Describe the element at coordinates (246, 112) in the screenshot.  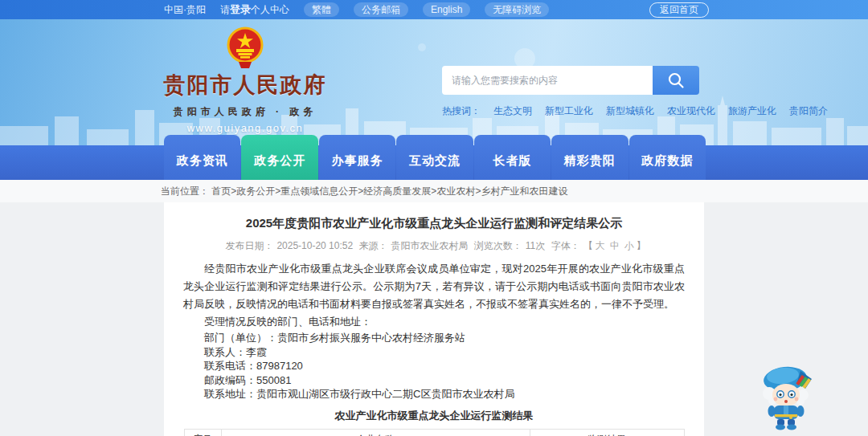
I see `site-tagline: 贵阳市人民政府 · 政务` at that location.